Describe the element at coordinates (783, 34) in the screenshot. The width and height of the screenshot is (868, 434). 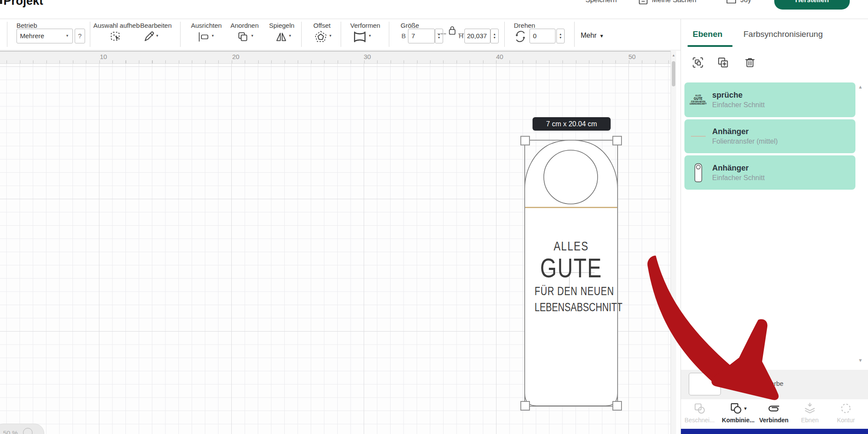
I see `tab-farbsynchronisierung: Farbsynchronisierung` at that location.